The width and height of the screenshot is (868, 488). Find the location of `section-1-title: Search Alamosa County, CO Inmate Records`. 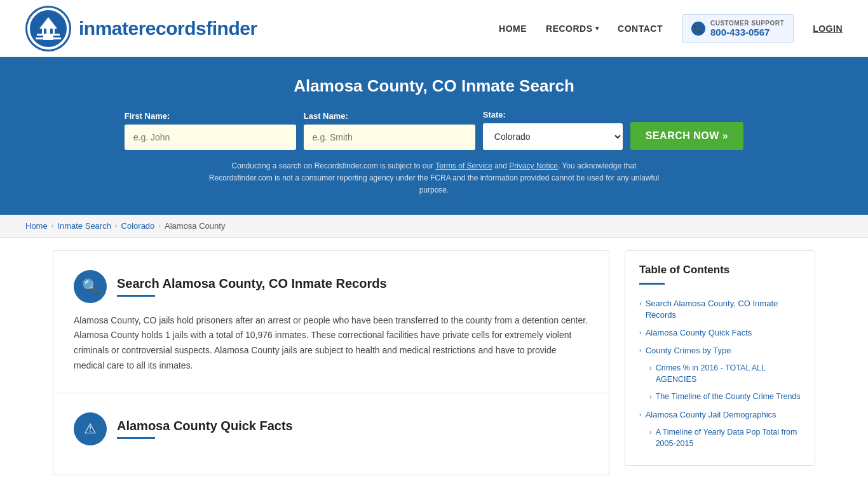

section-1-title: Search Alamosa County, CO Inmate Records is located at coordinates (252, 283).